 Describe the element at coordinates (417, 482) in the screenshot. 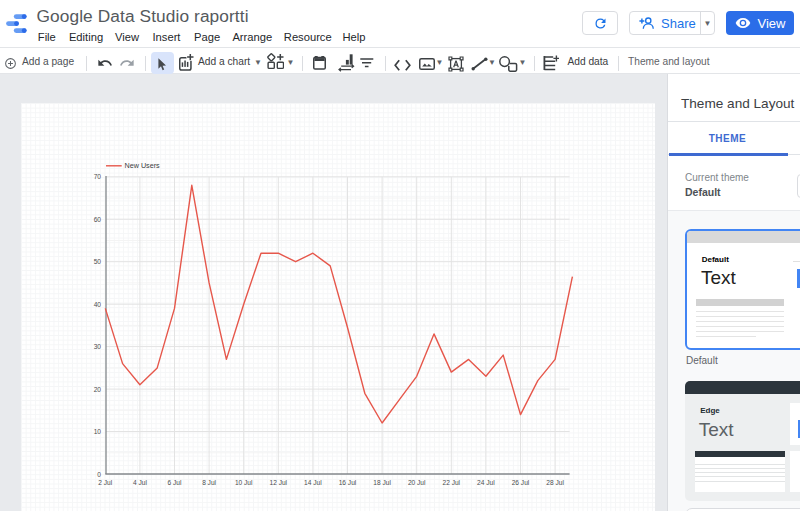

I see `svg-text: 20 Jul` at that location.